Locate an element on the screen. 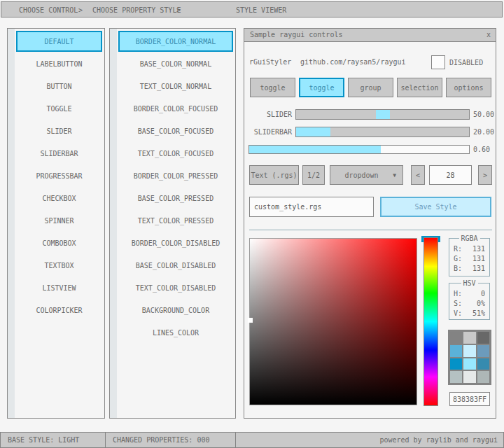  swatch-aeb7b7 is located at coordinates (483, 377).